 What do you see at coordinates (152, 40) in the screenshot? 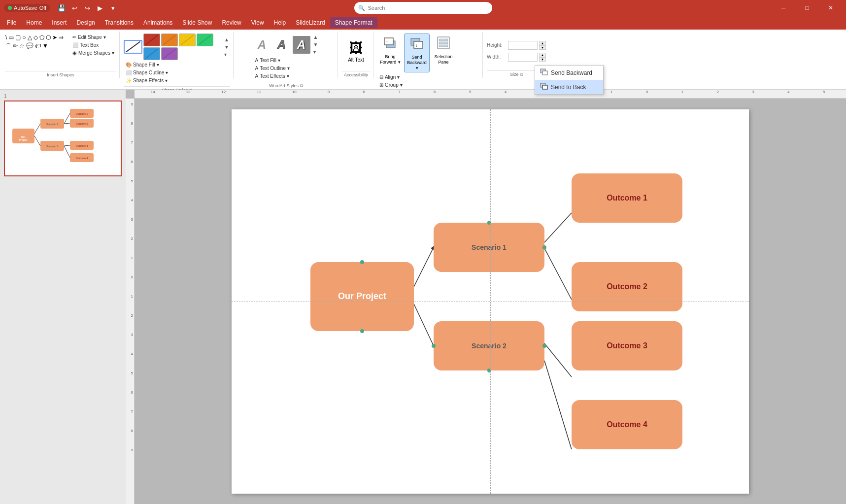
I see `style-swatch-red` at bounding box center [152, 40].